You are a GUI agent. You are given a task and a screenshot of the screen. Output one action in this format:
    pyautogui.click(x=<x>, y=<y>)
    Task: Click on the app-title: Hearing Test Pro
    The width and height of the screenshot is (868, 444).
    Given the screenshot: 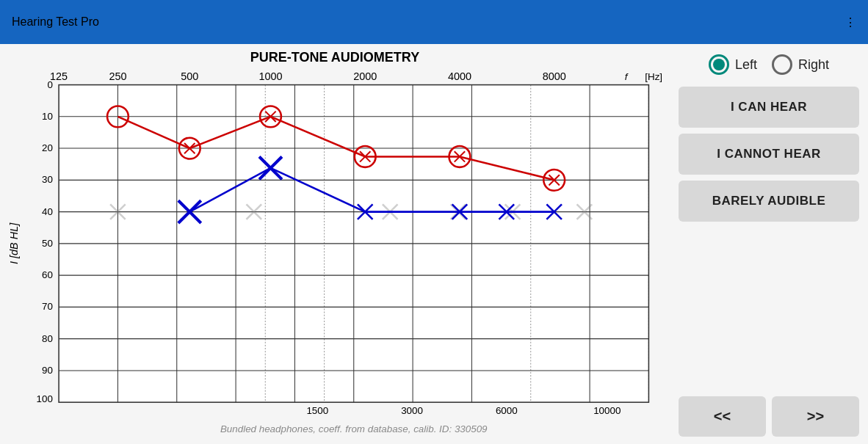 What is the action you would take?
    pyautogui.click(x=56, y=22)
    